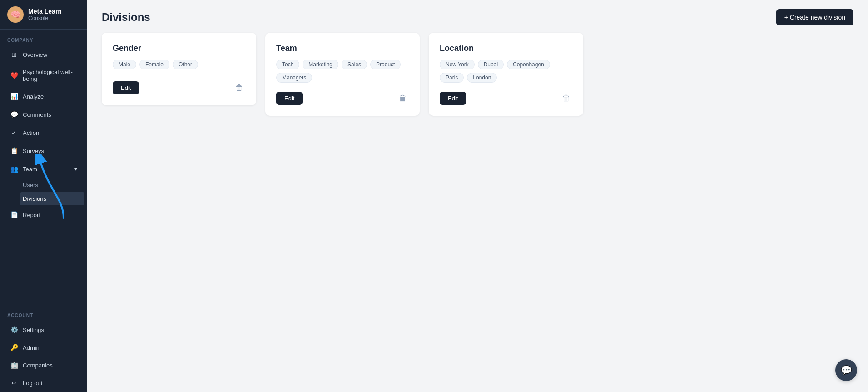 This screenshot has height=392, width=868. I want to click on overview-icon: ⊞, so click(14, 55).